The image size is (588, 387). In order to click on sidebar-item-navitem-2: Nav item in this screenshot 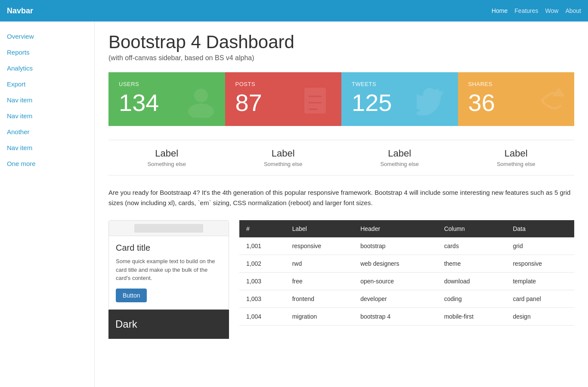, I will do `click(47, 116)`.